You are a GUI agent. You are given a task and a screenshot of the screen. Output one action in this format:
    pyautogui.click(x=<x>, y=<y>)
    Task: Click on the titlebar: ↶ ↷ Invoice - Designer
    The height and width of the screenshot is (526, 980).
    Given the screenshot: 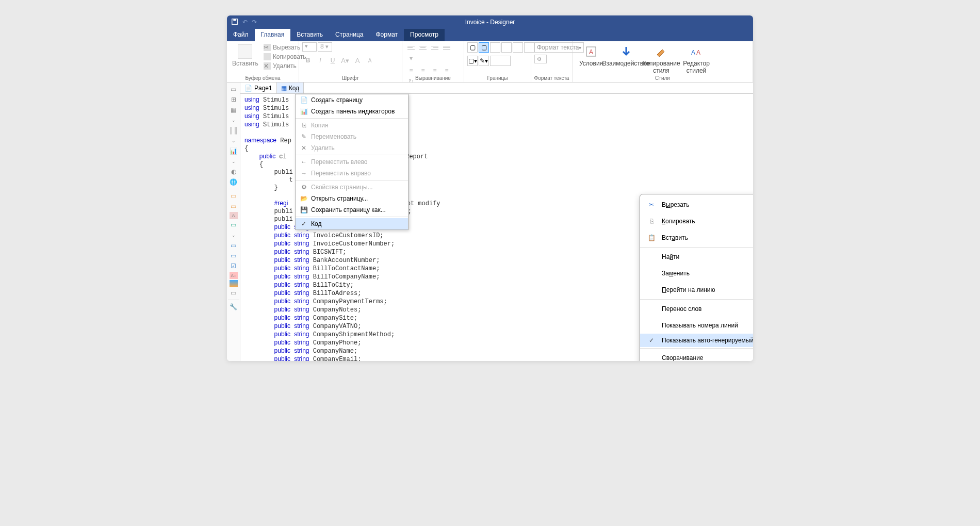 What is the action you would take?
    pyautogui.click(x=490, y=22)
    